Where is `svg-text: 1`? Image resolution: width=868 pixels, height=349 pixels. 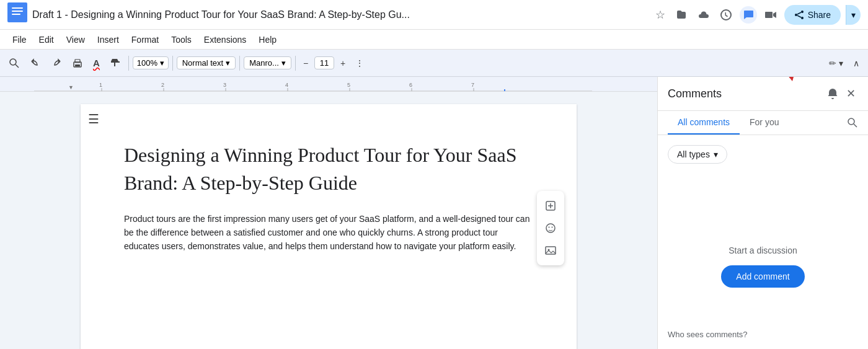
svg-text: 1 is located at coordinates (100, 85).